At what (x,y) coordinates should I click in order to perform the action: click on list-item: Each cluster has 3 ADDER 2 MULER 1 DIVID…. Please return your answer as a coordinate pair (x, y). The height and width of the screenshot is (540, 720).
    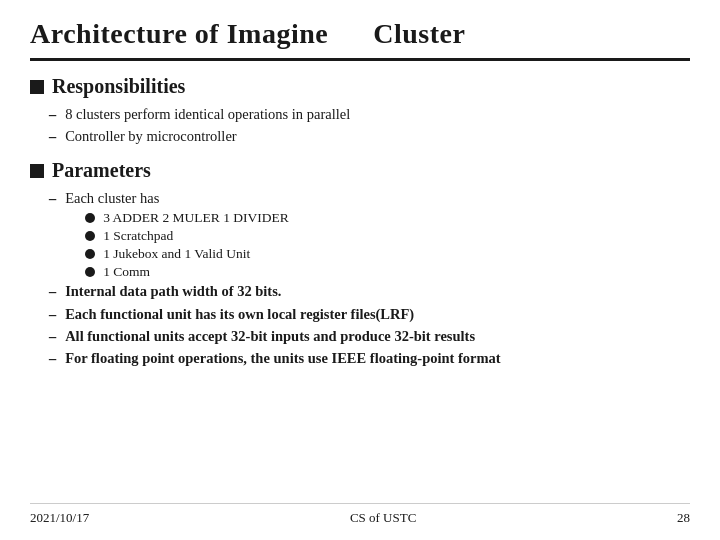
    Looking at the image, I should click on (369, 235).